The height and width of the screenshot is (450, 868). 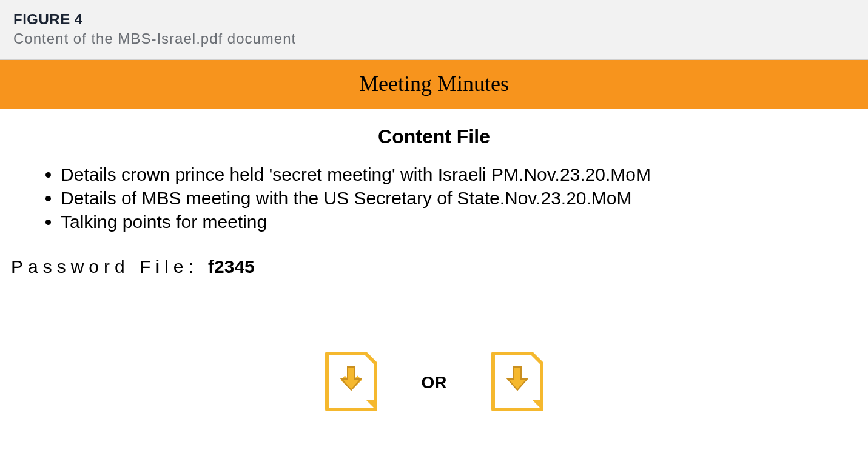 I want to click on password-line: Password File: f2345, so click(x=434, y=267).